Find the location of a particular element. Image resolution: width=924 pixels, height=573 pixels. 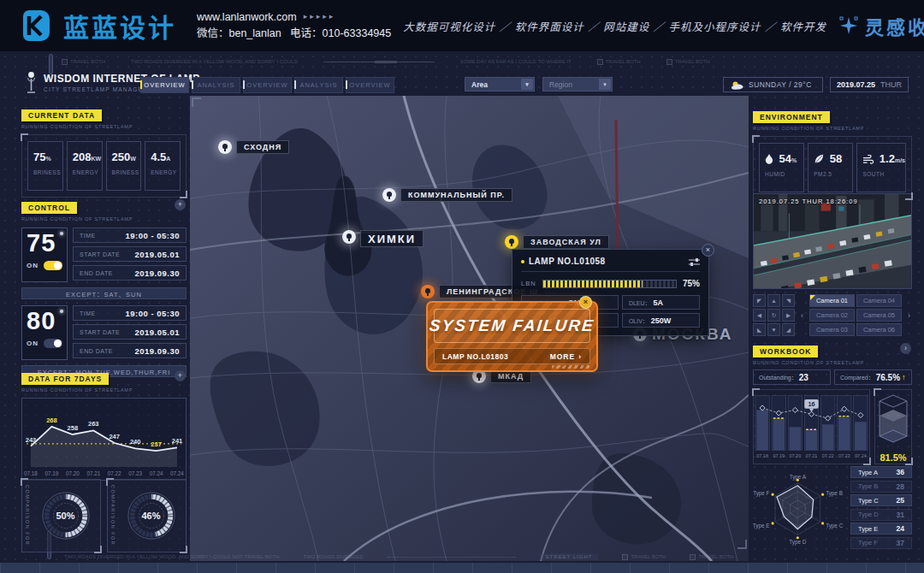

panel-label: WORKBOOK is located at coordinates (785, 351).